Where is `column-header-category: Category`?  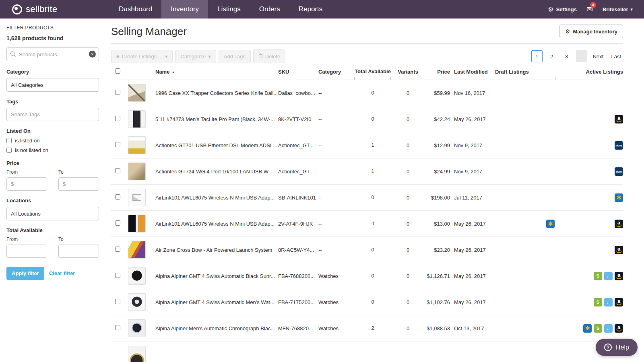
column-header-category: Category is located at coordinates (336, 72).